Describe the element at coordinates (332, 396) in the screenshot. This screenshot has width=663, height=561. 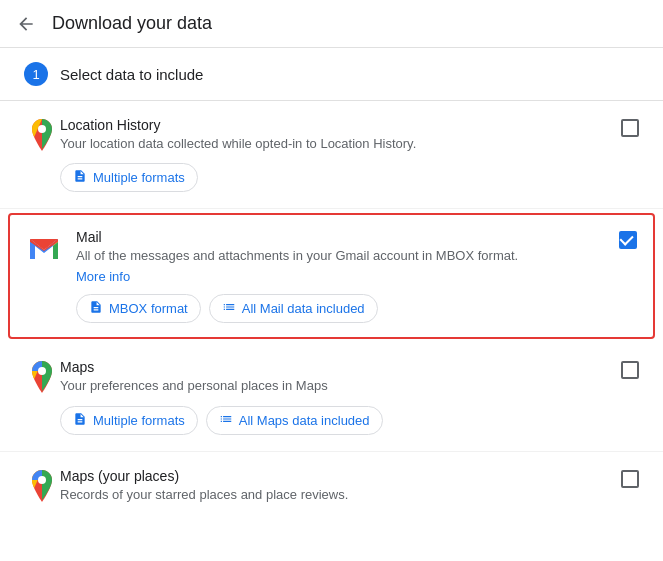
I see `maps-content: Maps Your preferences and personal place…` at that location.